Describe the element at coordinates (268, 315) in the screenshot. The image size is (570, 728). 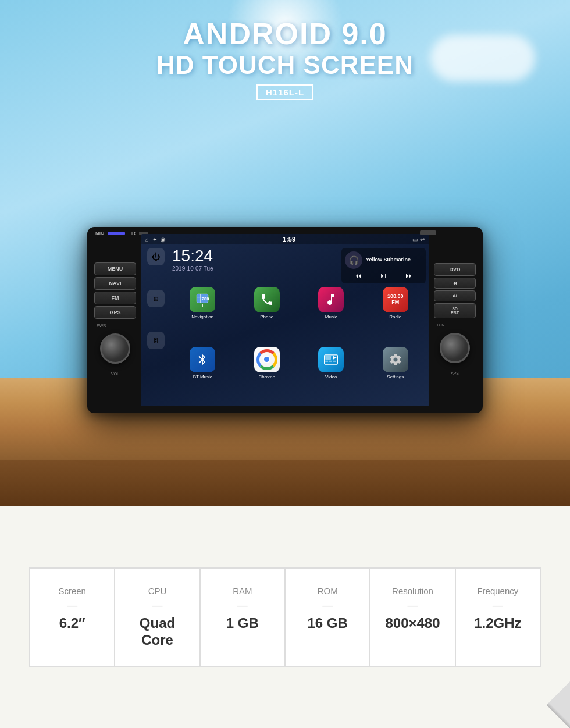
I see `app-phone: Phone` at that location.